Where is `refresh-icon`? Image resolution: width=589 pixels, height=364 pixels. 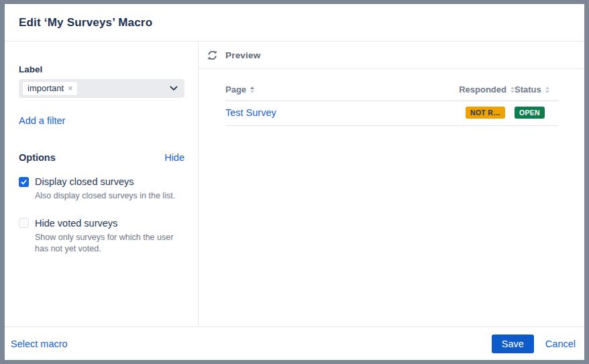 refresh-icon is located at coordinates (212, 55).